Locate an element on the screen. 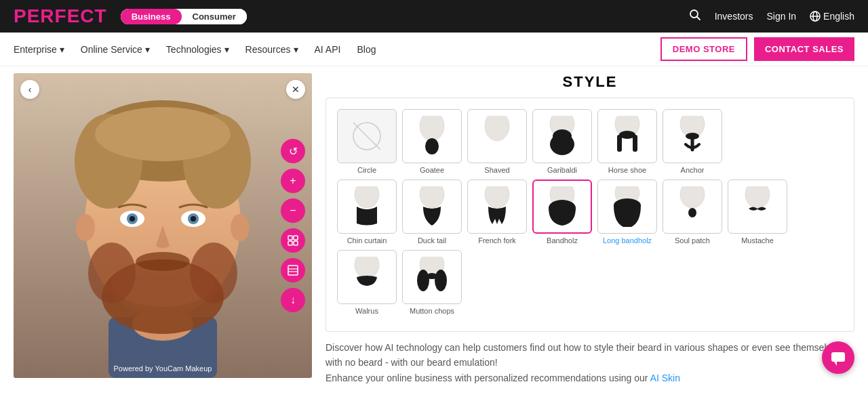  description-text: Discover how AI technology can help cust… is located at coordinates (590, 363).